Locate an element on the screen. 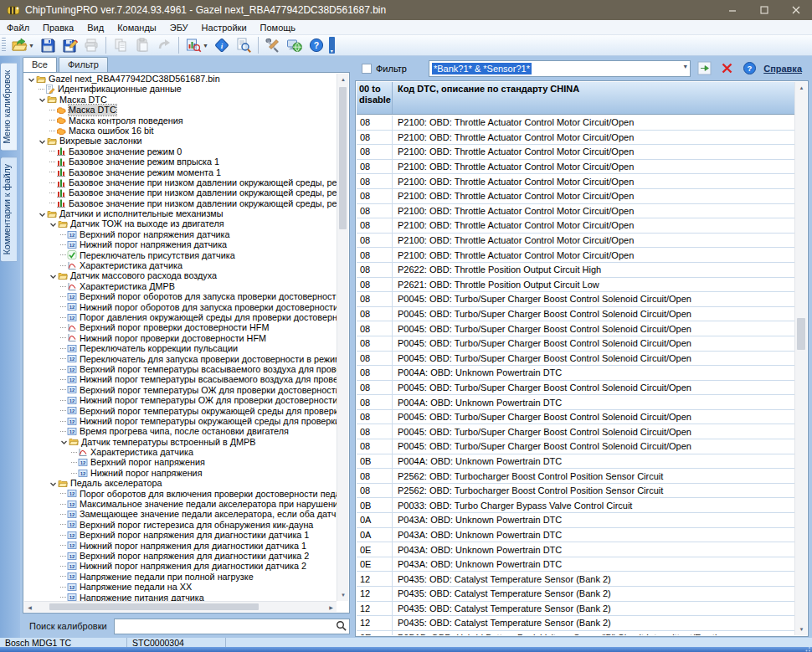 This screenshot has width=812, height=652. tree-item: Базовое значение режим момента 1 is located at coordinates (181, 172).